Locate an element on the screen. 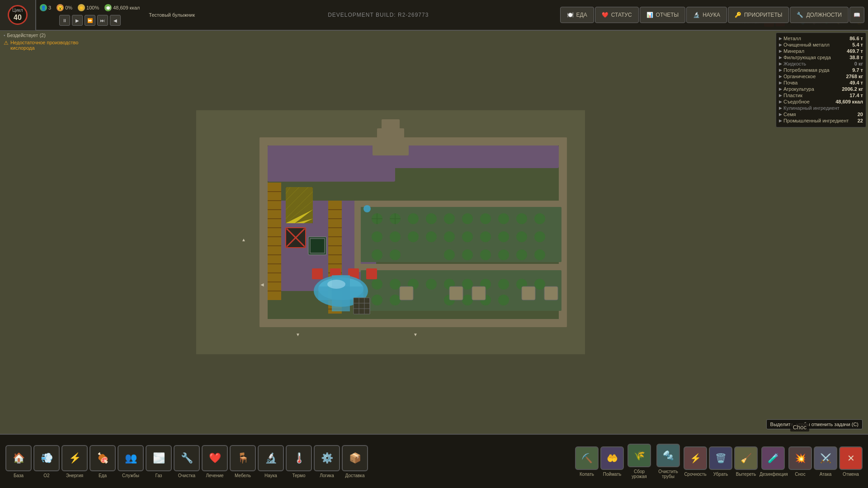  resource-item: ▶ Потребляемая руда 9.7 т is located at coordinates (821, 70).